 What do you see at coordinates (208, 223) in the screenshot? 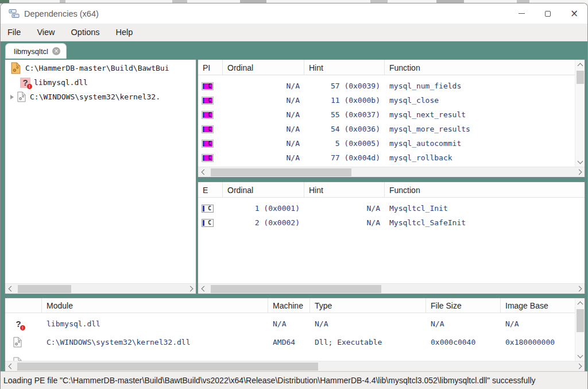
I see `c-export-icon: C` at bounding box center [208, 223].